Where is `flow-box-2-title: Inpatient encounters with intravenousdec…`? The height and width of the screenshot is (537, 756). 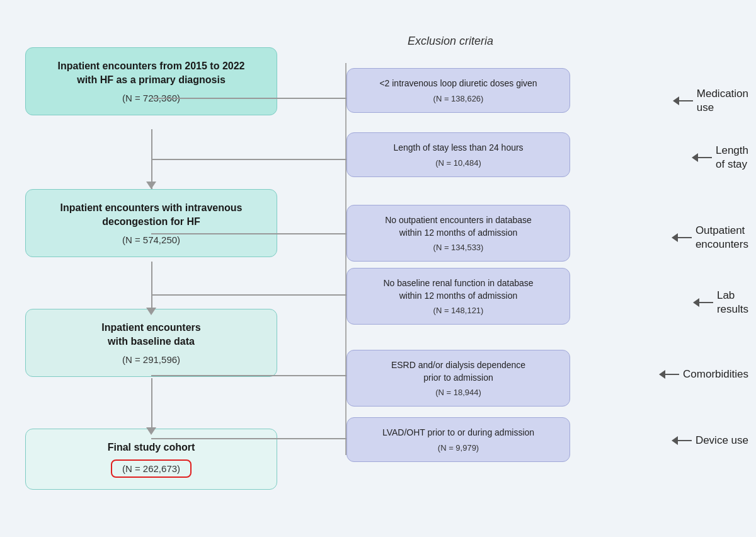
flow-box-2-title: Inpatient encounters with intravenousdec… is located at coordinates (151, 216).